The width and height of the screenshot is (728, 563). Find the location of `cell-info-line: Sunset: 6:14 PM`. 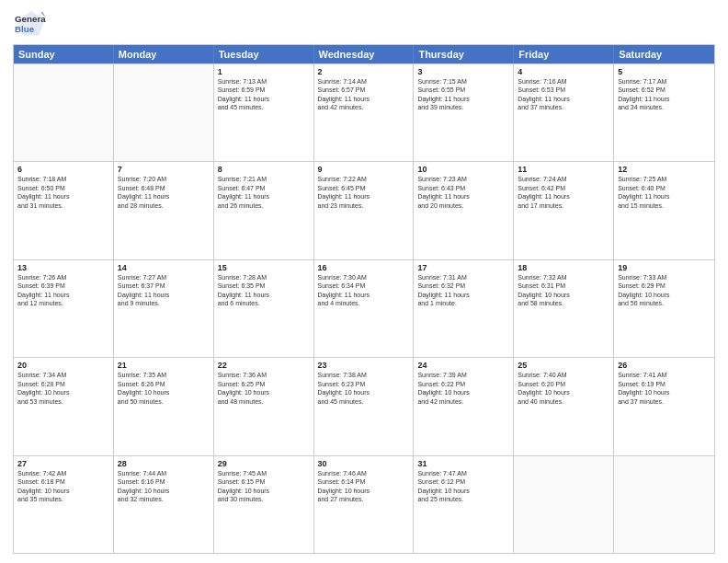

cell-info-line: Sunset: 6:14 PM is located at coordinates (364, 482).